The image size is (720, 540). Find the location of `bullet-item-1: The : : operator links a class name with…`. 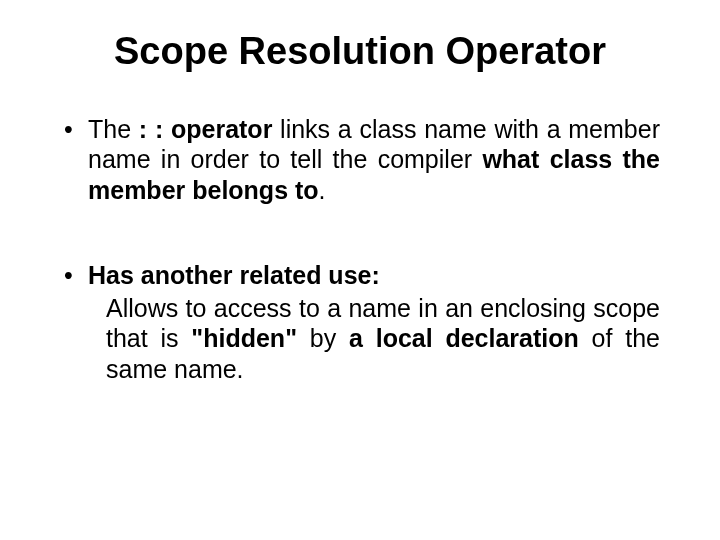

bullet-item-1: The : : operator links a class name with… is located at coordinates (360, 160).